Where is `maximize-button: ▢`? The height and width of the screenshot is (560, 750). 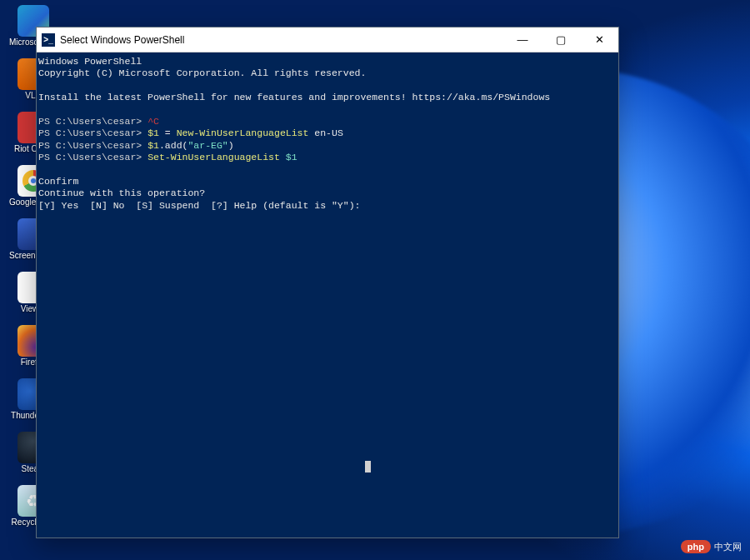
maximize-button: ▢ is located at coordinates (561, 40).